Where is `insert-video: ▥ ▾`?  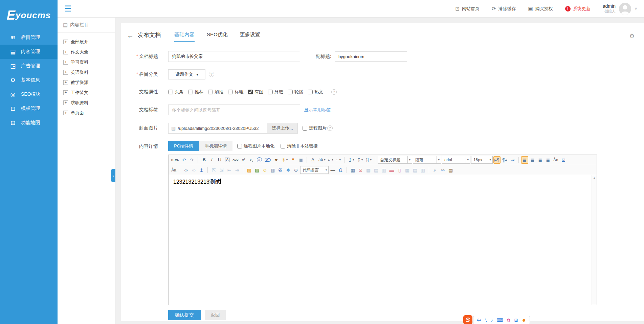 insert-video: ▥ ▾ is located at coordinates (273, 170).